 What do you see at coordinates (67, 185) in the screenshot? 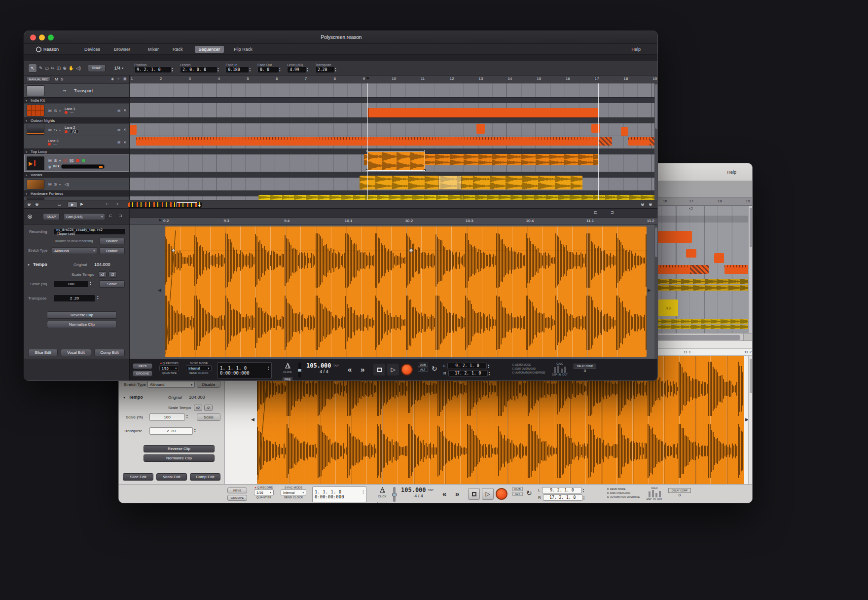
I see `speaker-icon: ◁)` at bounding box center [67, 185].